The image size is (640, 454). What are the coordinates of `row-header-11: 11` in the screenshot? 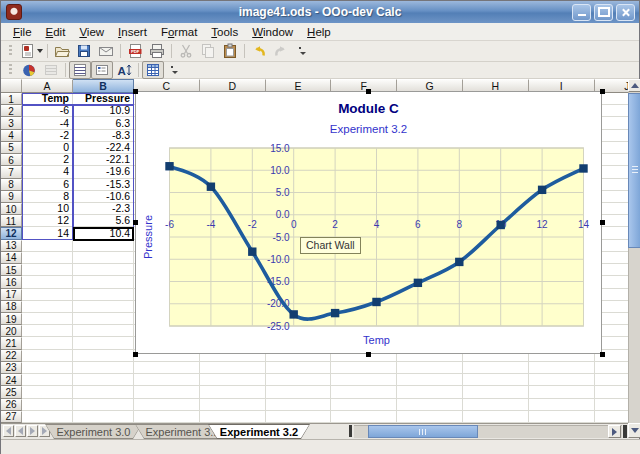 It's located at (12, 221).